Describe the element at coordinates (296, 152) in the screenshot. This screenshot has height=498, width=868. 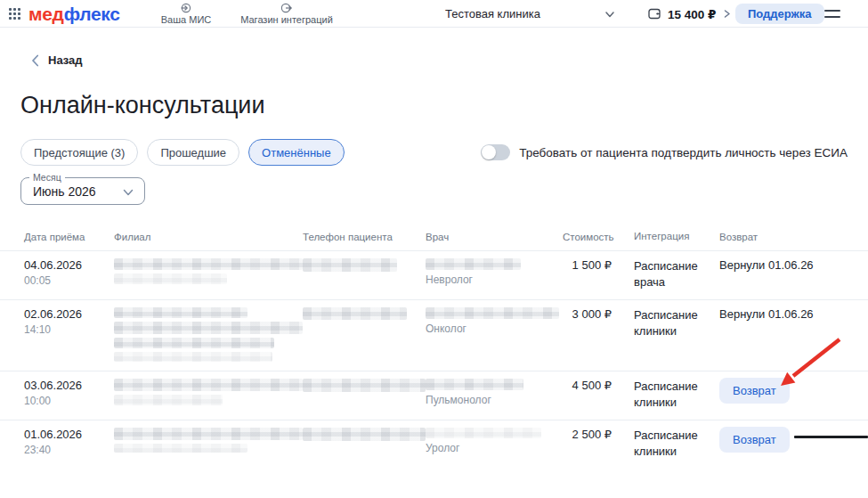
I see `filter-cancelled: Отменённые` at that location.